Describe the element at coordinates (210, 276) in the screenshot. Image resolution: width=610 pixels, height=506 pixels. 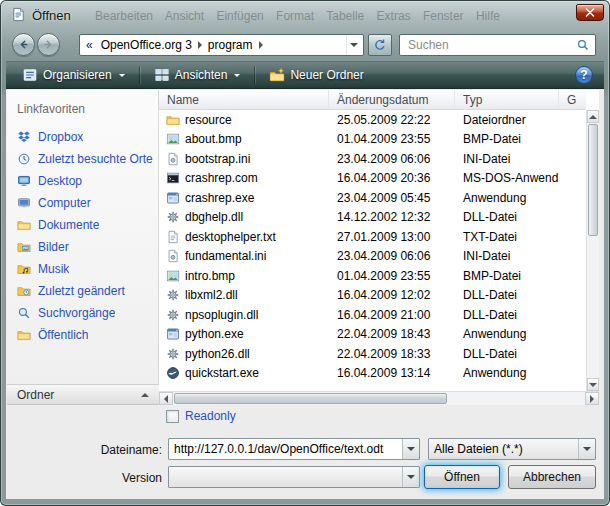
I see `file-name: intro.bmp` at that location.